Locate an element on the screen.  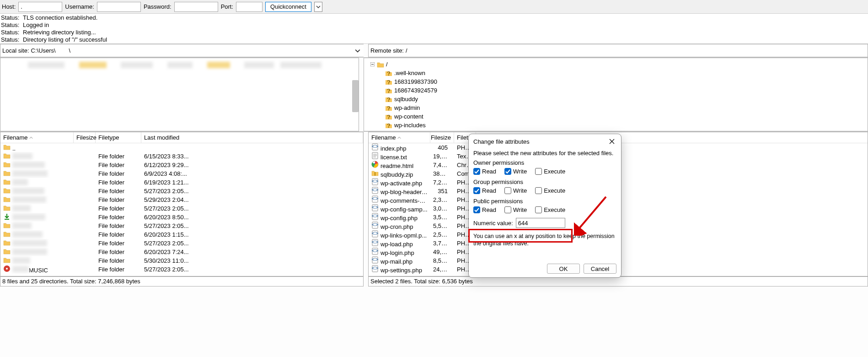
port-input is located at coordinates (249, 7).